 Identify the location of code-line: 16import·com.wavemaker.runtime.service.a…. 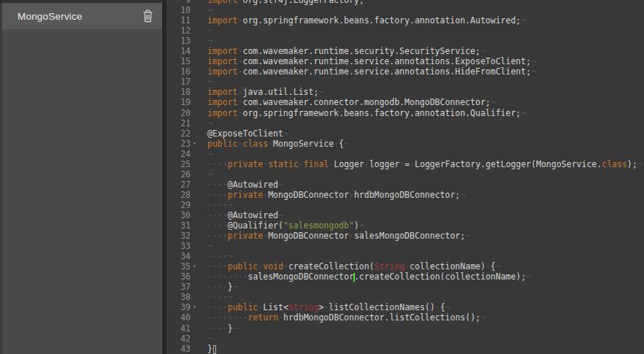
(405, 72).